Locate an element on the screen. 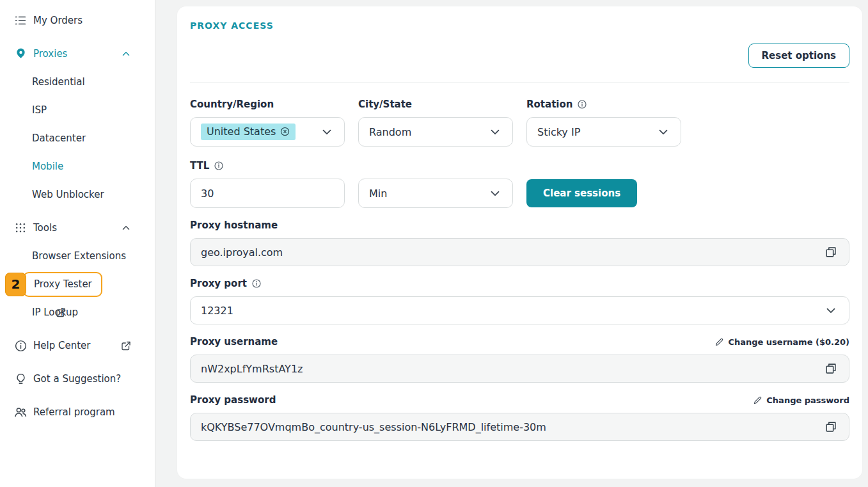  country-tag: United States is located at coordinates (248, 132).